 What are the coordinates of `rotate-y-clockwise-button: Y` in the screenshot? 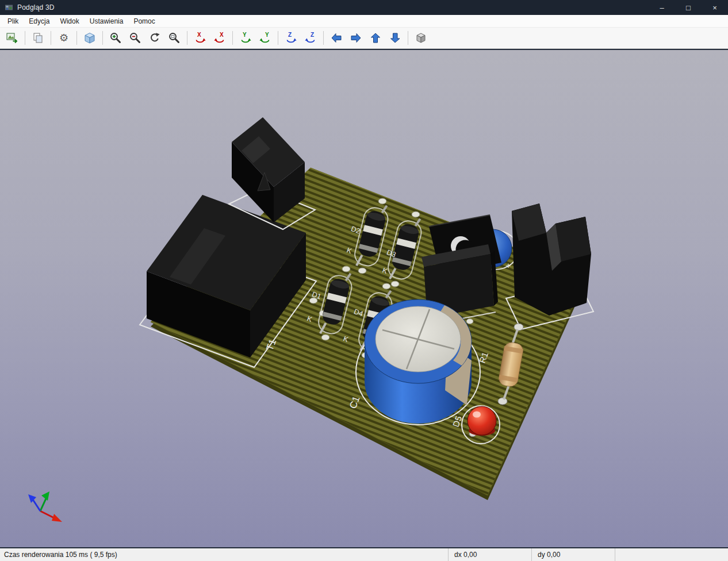 It's located at (246, 38).